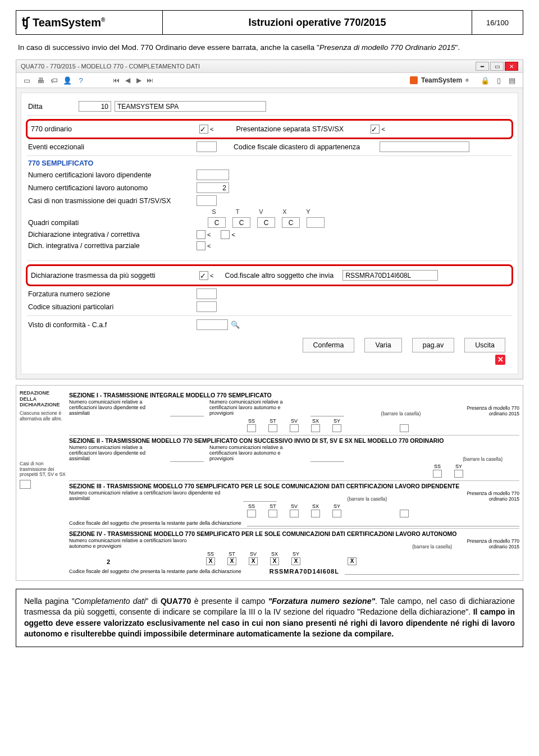 The image size is (539, 756). Describe the element at coordinates (232, 561) in the screenshot. I see `s4-st: X` at that location.